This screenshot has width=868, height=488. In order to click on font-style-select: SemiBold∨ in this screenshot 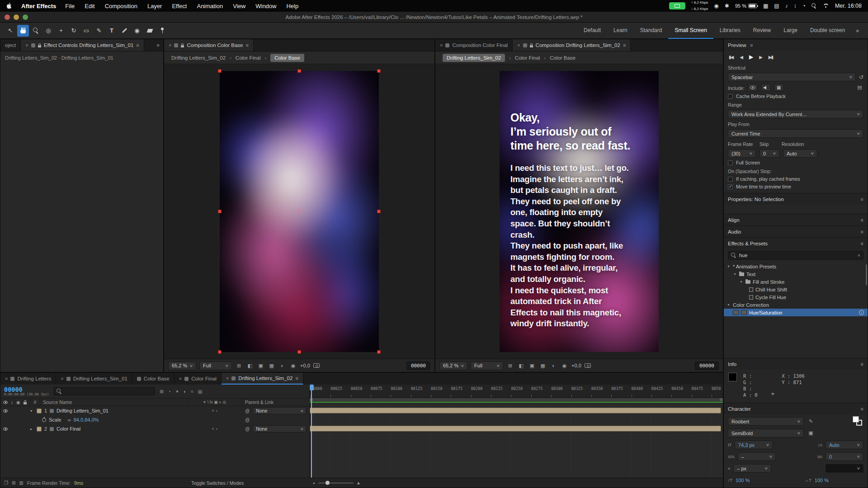, I will do `click(766, 433)`.